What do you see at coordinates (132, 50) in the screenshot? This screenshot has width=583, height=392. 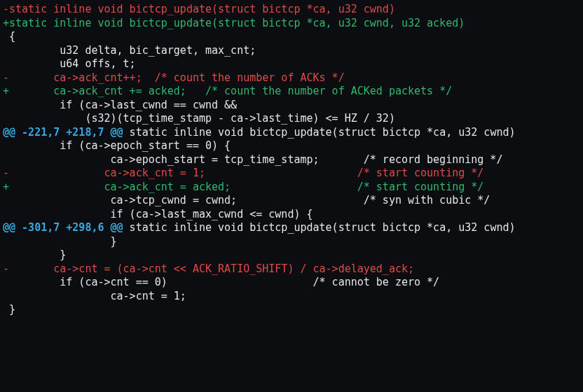 I see `diff-seg: u32 delta, bic_target, max_cnt;` at bounding box center [132, 50].